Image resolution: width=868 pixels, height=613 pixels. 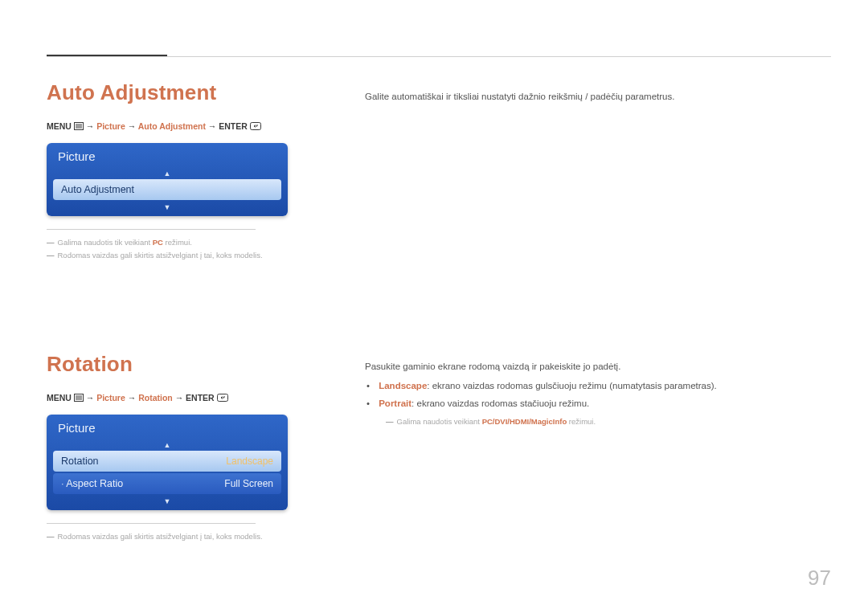 I want to click on path-seg-auto-adjustment: Auto Adjustment, so click(x=172, y=126).